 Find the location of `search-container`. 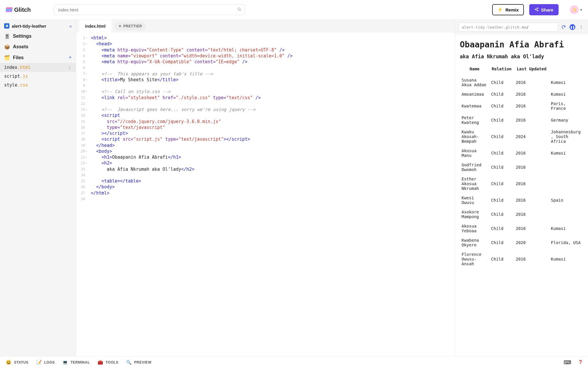

search-container is located at coordinates (149, 10).